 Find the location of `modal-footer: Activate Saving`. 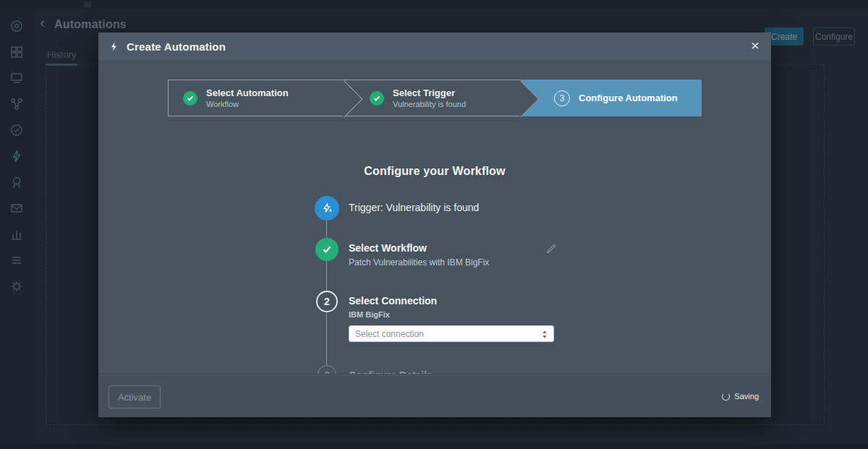

modal-footer: Activate Saving is located at coordinates (435, 395).